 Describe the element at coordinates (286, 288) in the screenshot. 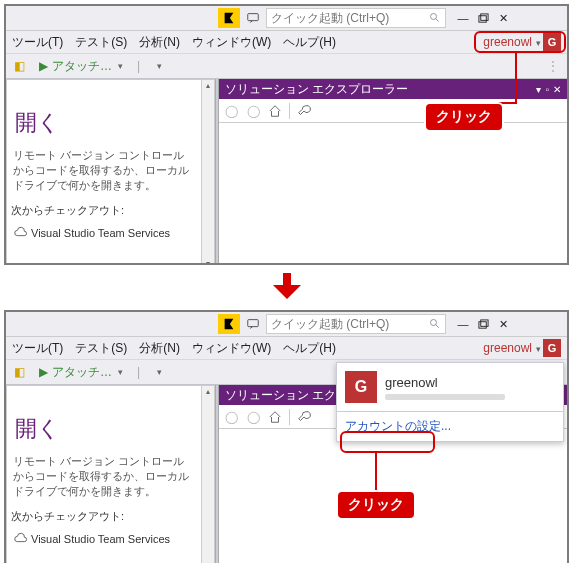

I see `down-arrow-icon` at that location.